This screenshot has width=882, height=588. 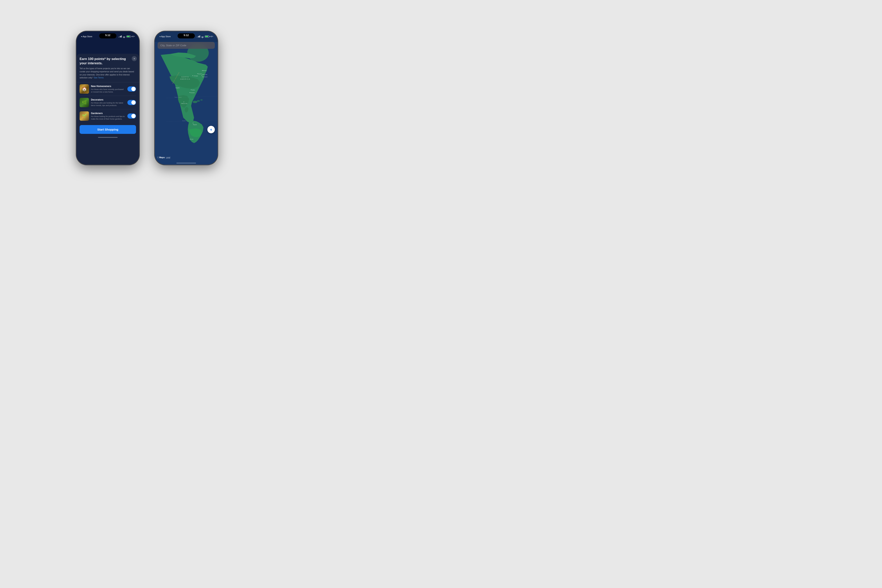 What do you see at coordinates (108, 100) in the screenshot?
I see `interest-title-decorators: Decorators` at bounding box center [108, 100].